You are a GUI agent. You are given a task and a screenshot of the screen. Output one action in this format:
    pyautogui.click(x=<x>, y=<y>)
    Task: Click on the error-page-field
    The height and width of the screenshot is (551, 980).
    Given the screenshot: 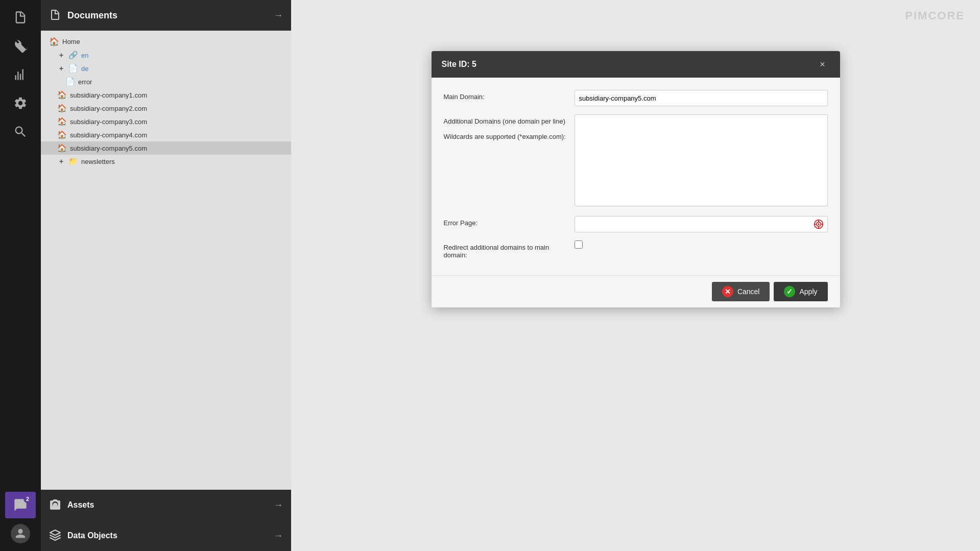 What is the action you would take?
    pyautogui.click(x=701, y=224)
    